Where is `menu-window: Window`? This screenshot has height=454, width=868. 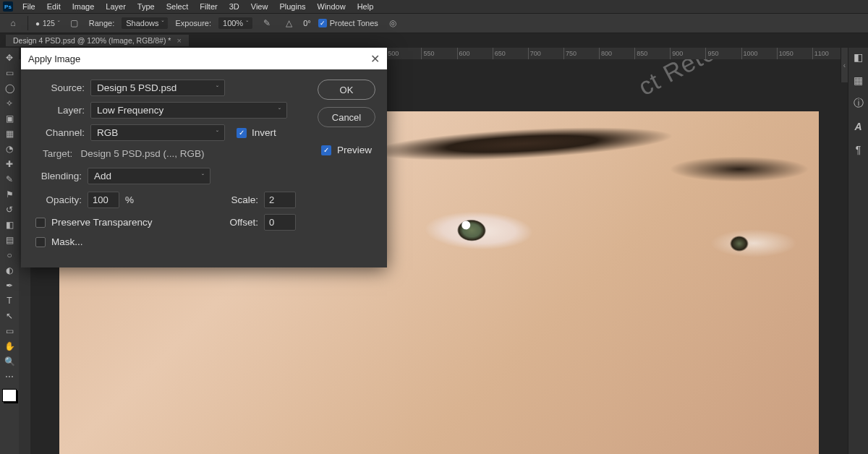 menu-window: Window is located at coordinates (331, 7).